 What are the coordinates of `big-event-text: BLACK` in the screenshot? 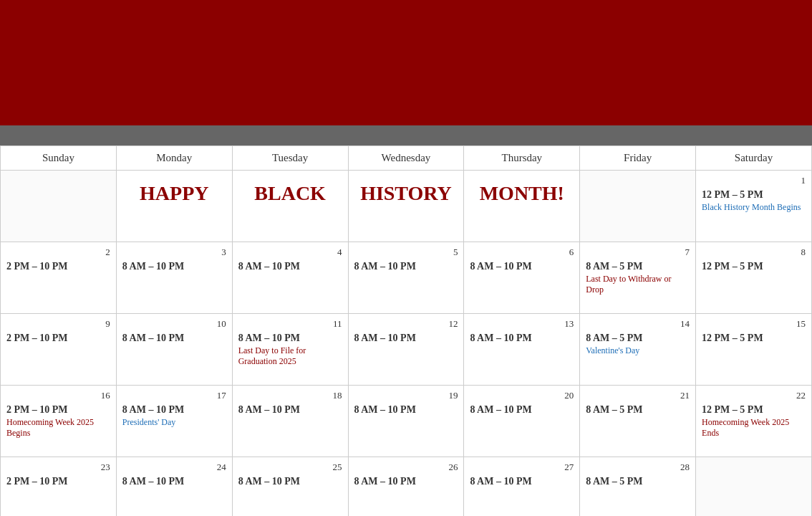 It's located at (291, 194).